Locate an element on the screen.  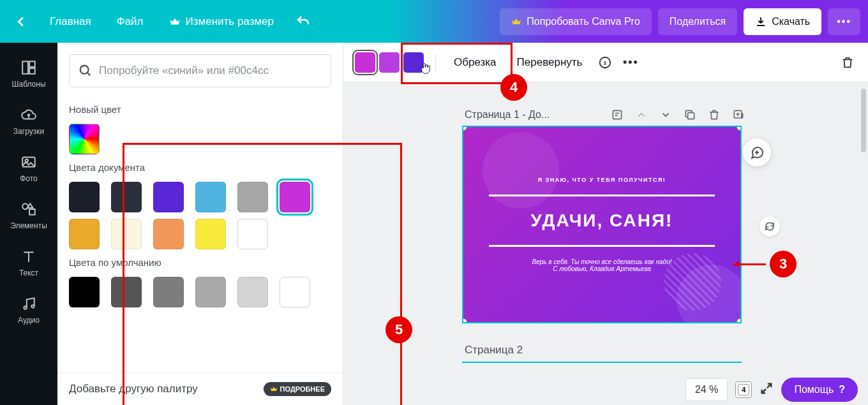
sidebar-item-photos: Фото is located at coordinates (29, 170).